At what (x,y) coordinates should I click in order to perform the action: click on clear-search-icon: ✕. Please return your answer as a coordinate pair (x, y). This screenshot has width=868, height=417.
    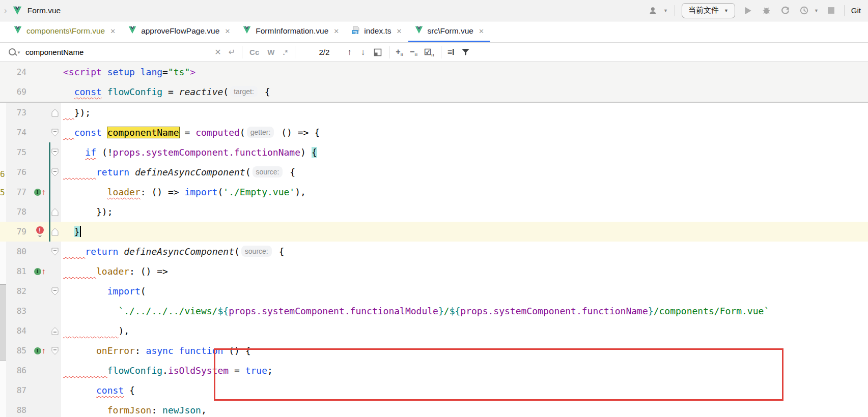
    Looking at the image, I should click on (218, 52).